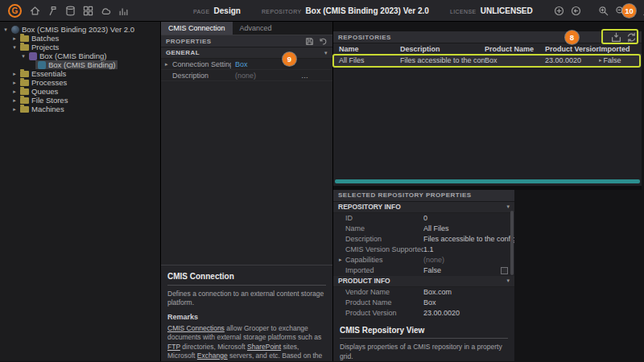 This screenshot has width=644, height=362. What do you see at coordinates (385, 302) in the screenshot?
I see `property-label: Product Name` at bounding box center [385, 302].